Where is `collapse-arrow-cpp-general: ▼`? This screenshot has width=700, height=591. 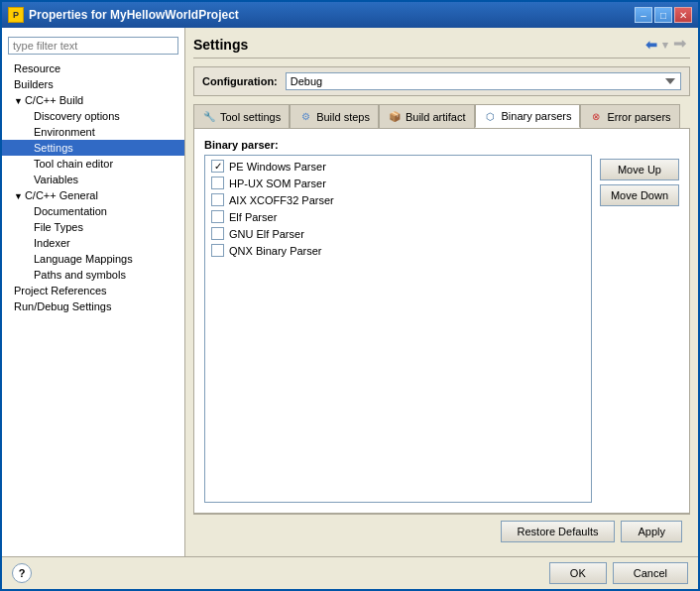 collapse-arrow-cpp-general: ▼ is located at coordinates (18, 196).